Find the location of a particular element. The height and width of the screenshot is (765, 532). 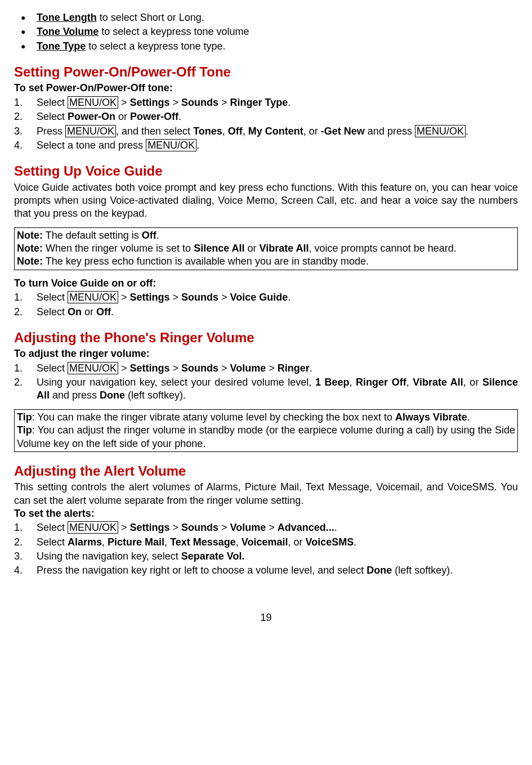

list-item: Tone Length to select Short or Long. is located at coordinates (277, 18).